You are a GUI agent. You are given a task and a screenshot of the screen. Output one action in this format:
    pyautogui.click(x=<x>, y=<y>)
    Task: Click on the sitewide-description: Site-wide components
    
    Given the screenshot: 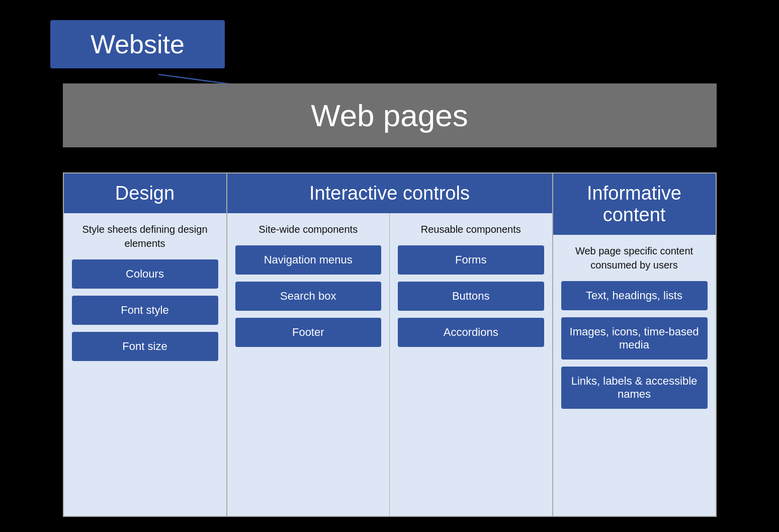 What is the action you would take?
    pyautogui.click(x=308, y=229)
    